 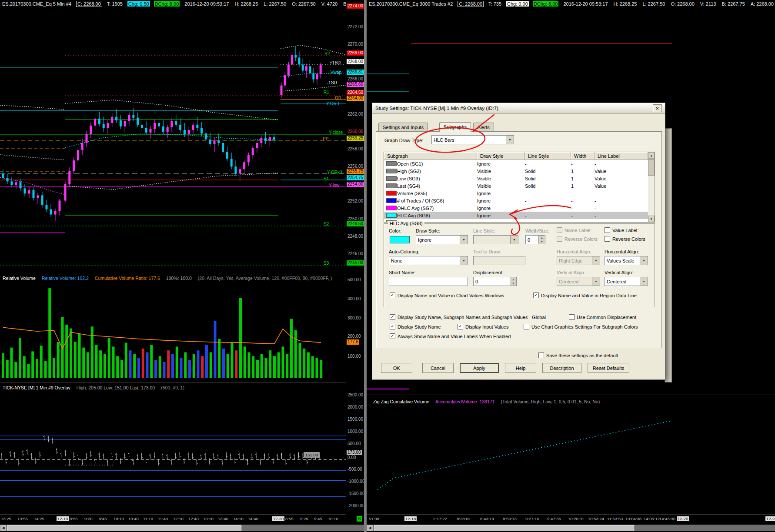 What do you see at coordinates (431, 156) in the screenshot?
I see `table-header-subgraph: Subgraph` at bounding box center [431, 156].